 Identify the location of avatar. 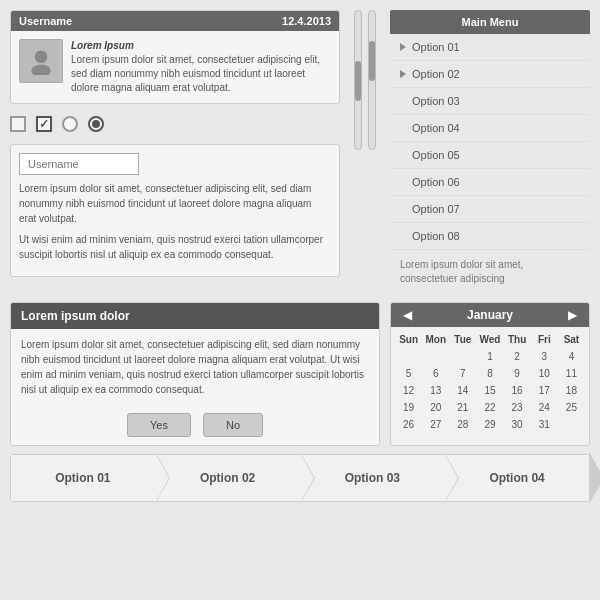
(41, 61).